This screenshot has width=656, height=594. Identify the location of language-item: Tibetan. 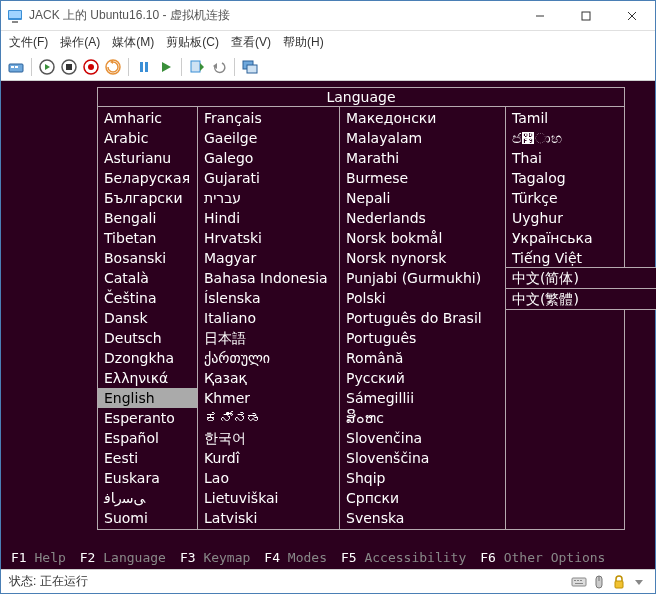
(148, 238).